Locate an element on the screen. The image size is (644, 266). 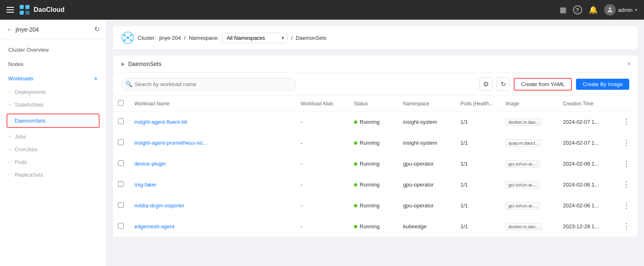
namespace-select: All Namespaces is located at coordinates (255, 38).